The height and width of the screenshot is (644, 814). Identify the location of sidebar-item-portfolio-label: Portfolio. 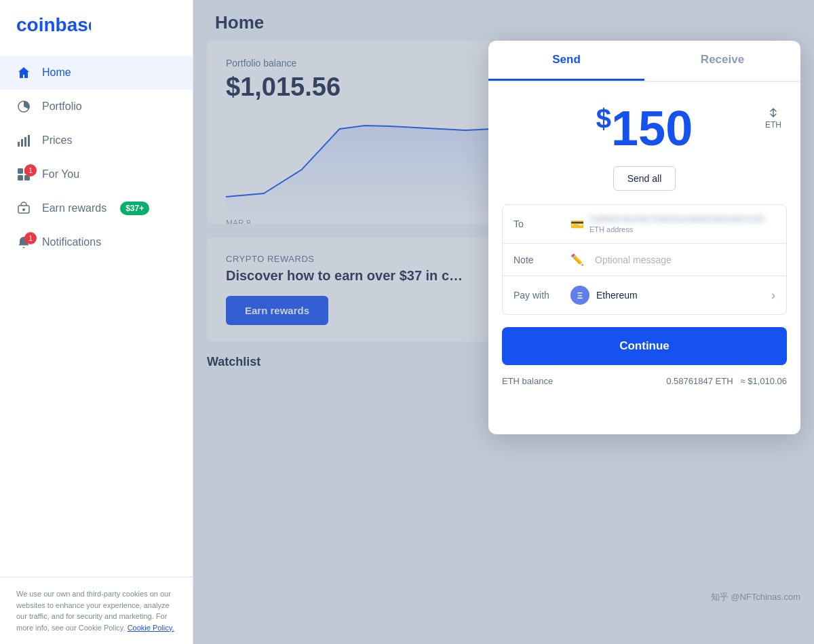
(62, 107).